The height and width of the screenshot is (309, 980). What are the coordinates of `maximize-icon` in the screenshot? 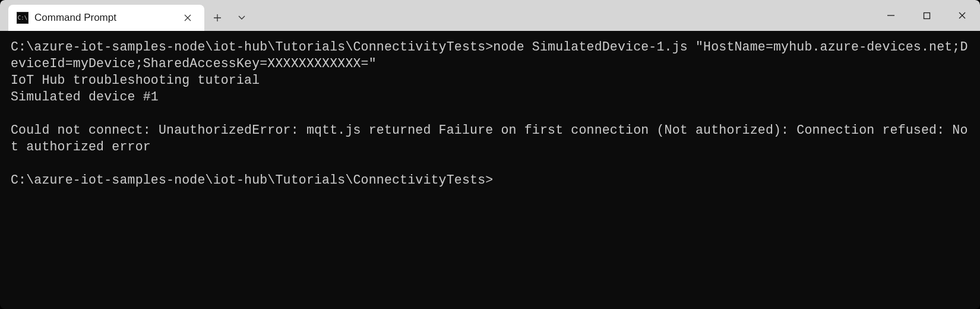 It's located at (927, 15).